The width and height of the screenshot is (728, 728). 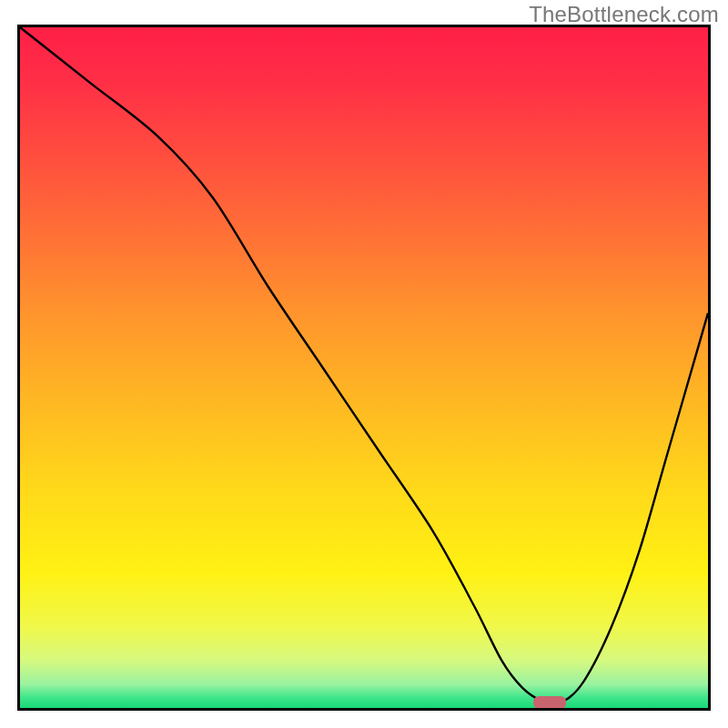 What do you see at coordinates (624, 15) in the screenshot?
I see `watermark-label: TheBottleneck.com` at bounding box center [624, 15].